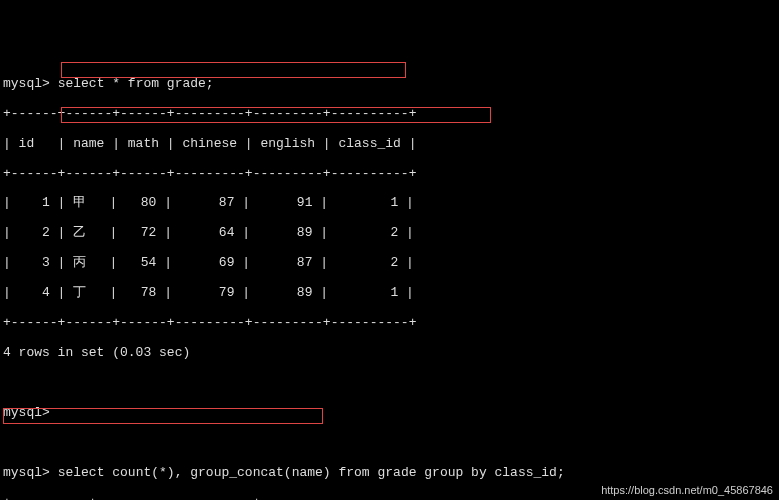 This screenshot has height=500, width=779. I want to click on table-row: | 4 | 丁 | 78 | 79 | 89 | 1 |, so click(391, 294).